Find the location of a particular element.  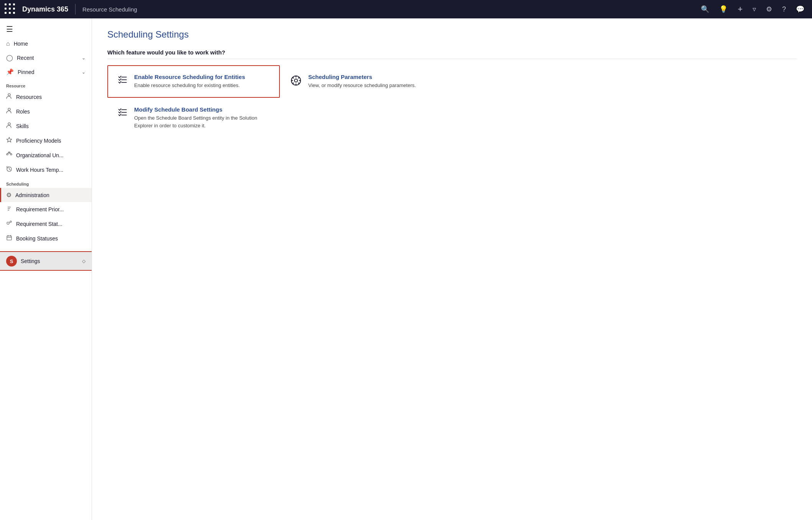

settings-expand-arrow: ◇ is located at coordinates (84, 261).